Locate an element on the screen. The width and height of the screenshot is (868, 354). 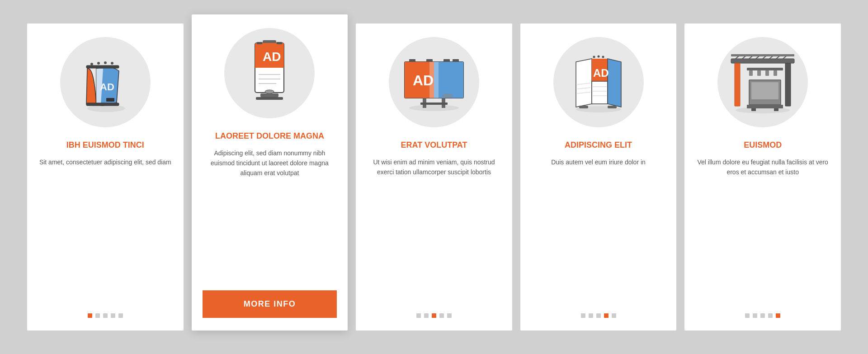
card-1-title: IBH EUISMOD TINCI is located at coordinates (105, 145).